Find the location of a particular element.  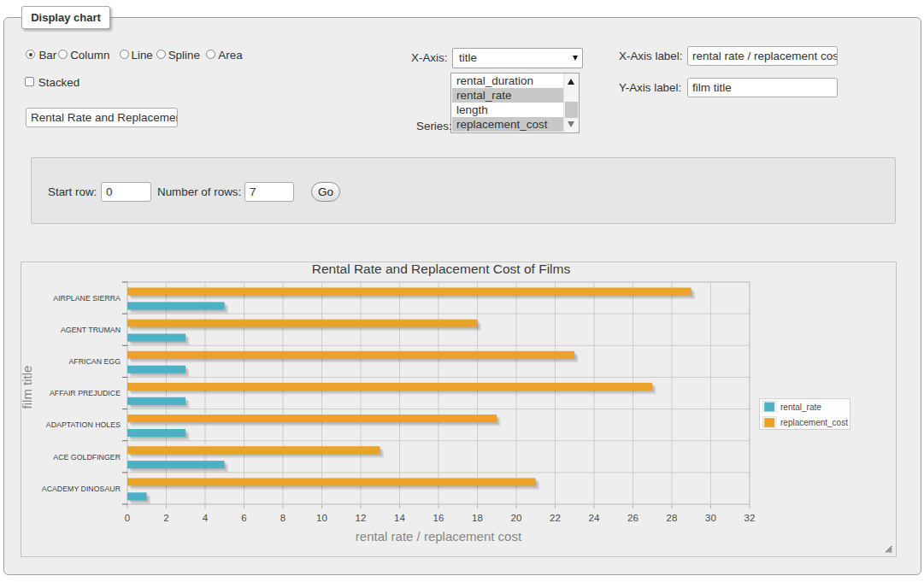

svg-text: ADAPTATION HOLES is located at coordinates (84, 425).